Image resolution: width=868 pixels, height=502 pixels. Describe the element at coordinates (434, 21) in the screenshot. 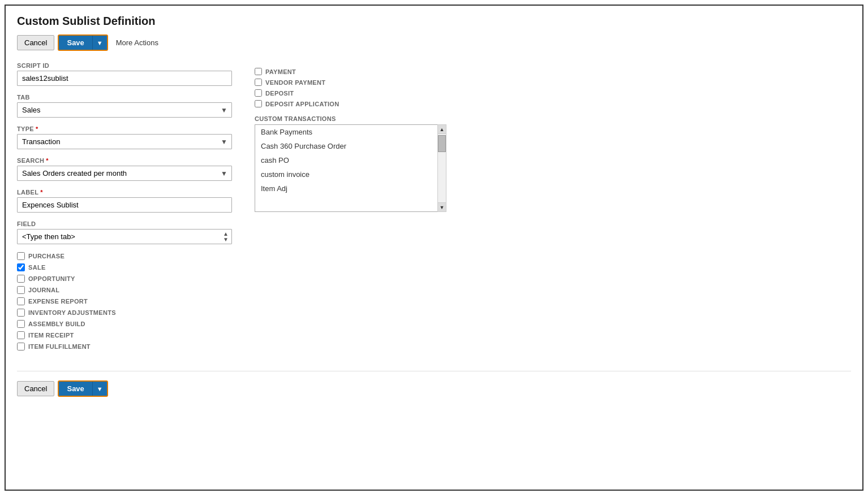

I see `page-title: Custom Sublist Definition` at that location.